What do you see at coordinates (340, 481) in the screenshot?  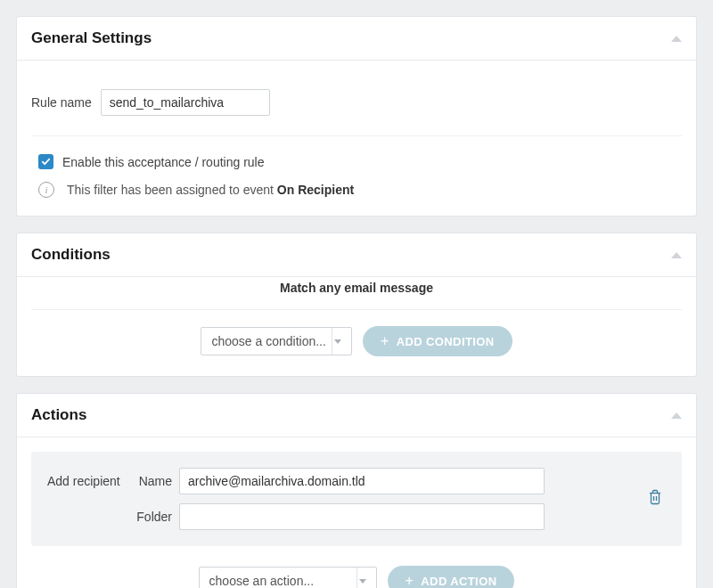 I see `action-field-row-name: Add recipient Name` at bounding box center [340, 481].